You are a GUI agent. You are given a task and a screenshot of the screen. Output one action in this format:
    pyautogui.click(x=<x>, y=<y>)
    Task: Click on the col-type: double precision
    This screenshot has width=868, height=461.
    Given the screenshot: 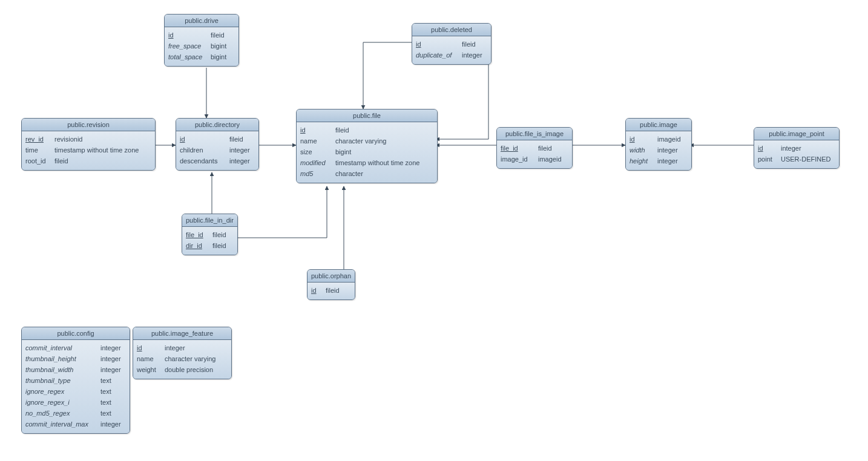 What is the action you would take?
    pyautogui.click(x=196, y=370)
    